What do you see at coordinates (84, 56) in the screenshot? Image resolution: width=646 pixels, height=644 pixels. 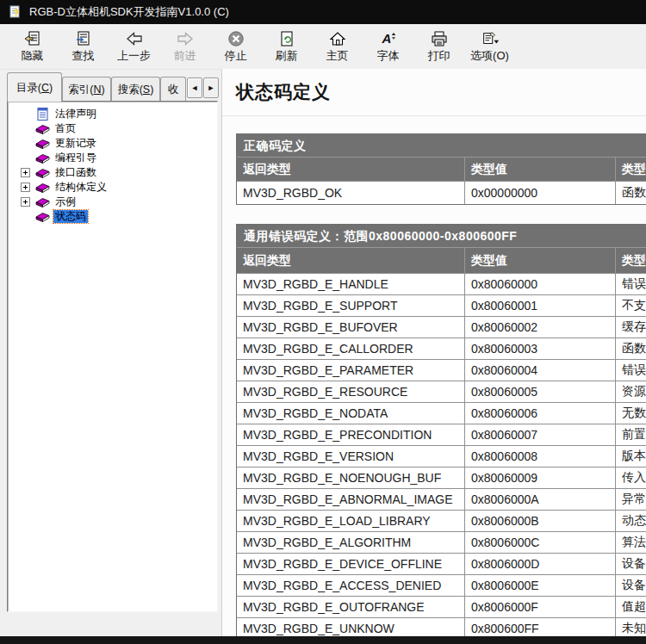 I see `toolbar-button-label: 查找` at bounding box center [84, 56].